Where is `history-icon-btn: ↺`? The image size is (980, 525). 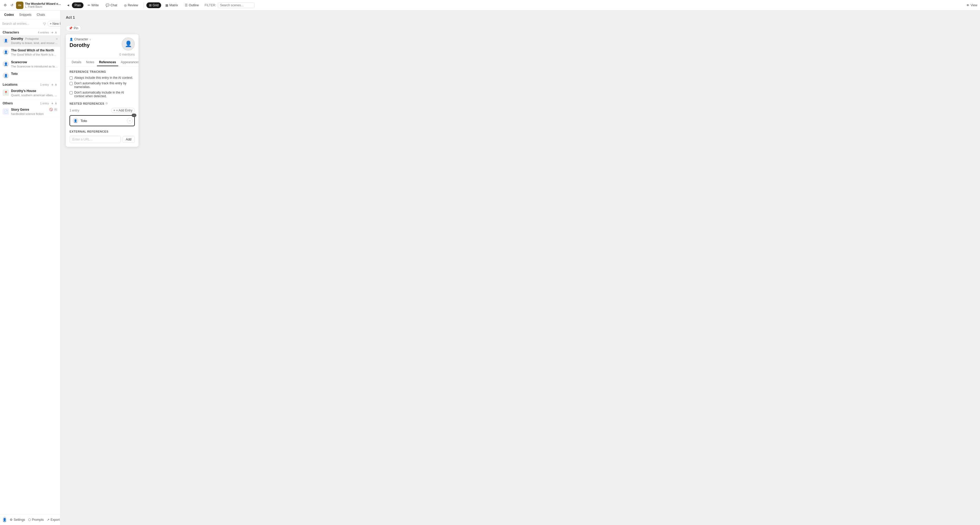
history-icon-btn: ↺ is located at coordinates (12, 5).